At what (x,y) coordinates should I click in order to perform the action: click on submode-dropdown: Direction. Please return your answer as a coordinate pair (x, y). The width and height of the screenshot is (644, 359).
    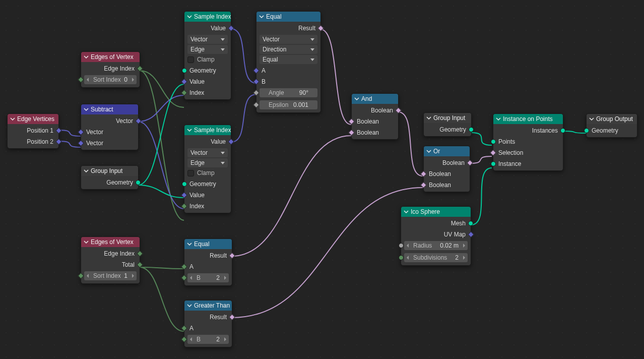
    Looking at the image, I should click on (288, 49).